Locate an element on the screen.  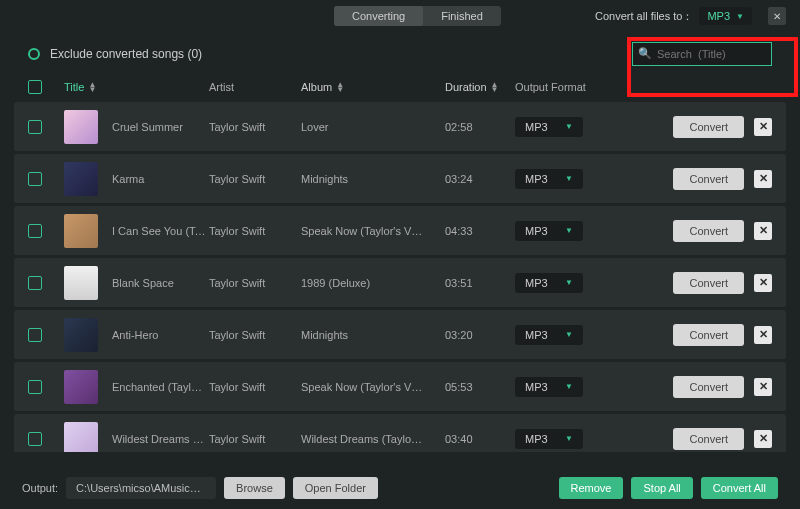
col-artist: Artist is located at coordinates (255, 87).